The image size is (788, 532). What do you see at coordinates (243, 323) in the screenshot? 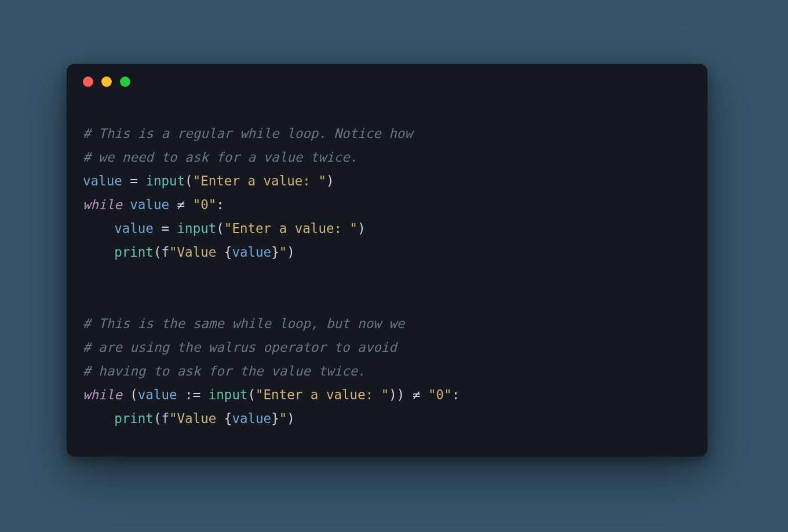
I see `comment: # This is the same while loop, but now w…` at bounding box center [243, 323].